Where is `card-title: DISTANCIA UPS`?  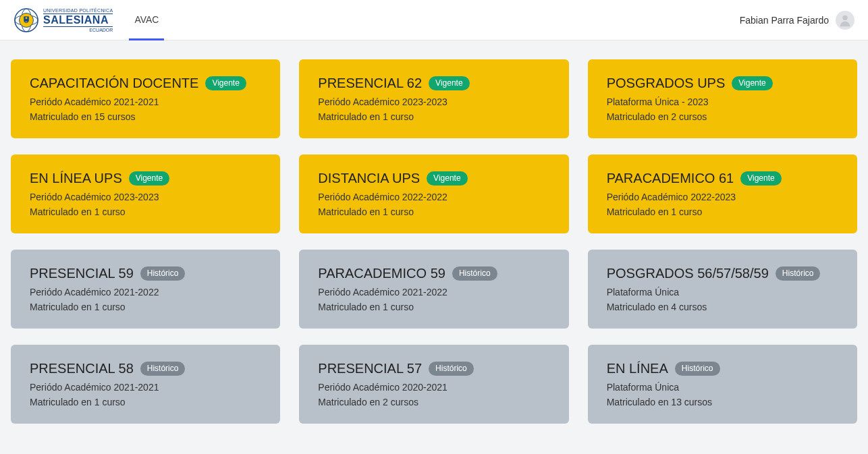 card-title: DISTANCIA UPS is located at coordinates (369, 178).